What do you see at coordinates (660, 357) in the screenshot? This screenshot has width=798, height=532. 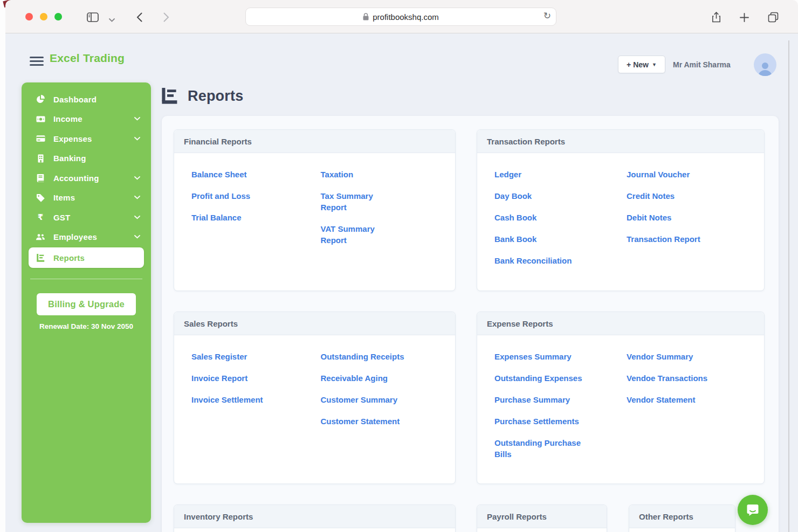 I see `report-link-vendor-summary: Vendor Summary` at bounding box center [660, 357].